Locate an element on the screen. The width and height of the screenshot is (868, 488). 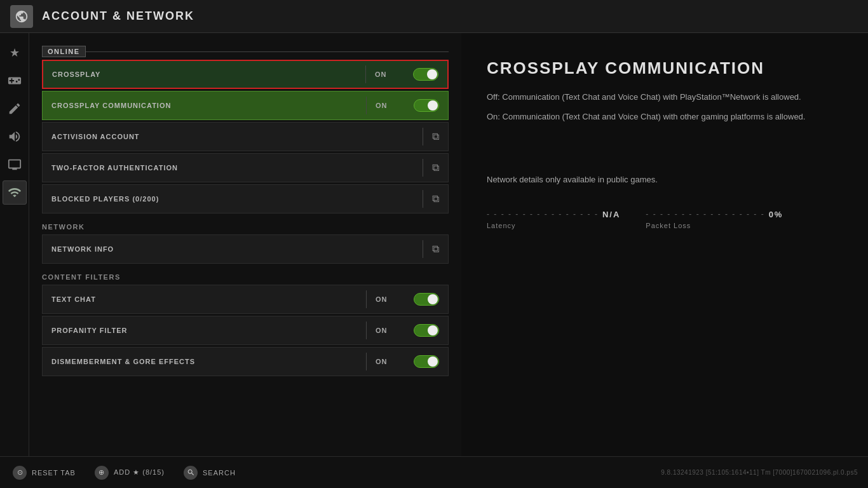
blocked-players-label: BLOCKED PLAYERS (0/200) is located at coordinates (233, 199).